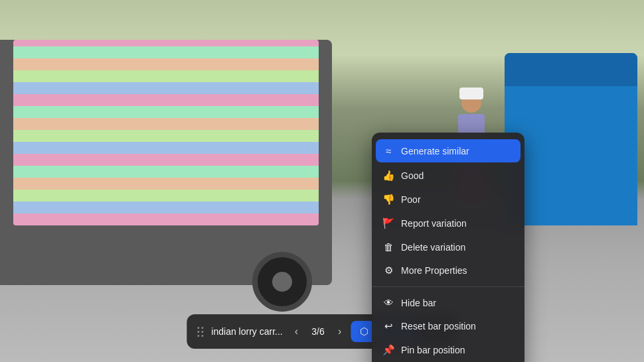  I want to click on hide-bar-icon: 👁, so click(388, 302).